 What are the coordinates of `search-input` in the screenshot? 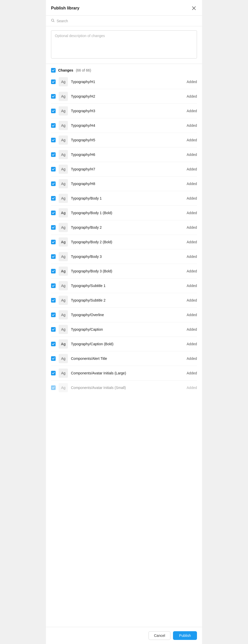 It's located at (127, 21).